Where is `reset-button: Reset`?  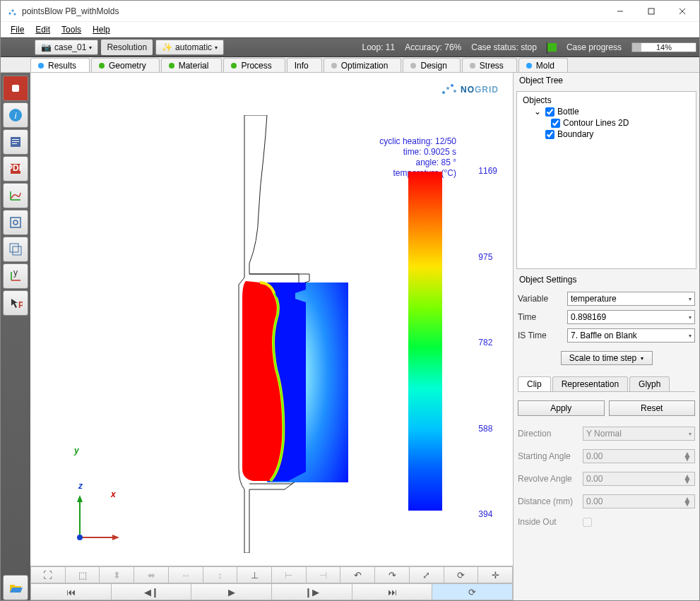
reset-button: Reset is located at coordinates (653, 408).